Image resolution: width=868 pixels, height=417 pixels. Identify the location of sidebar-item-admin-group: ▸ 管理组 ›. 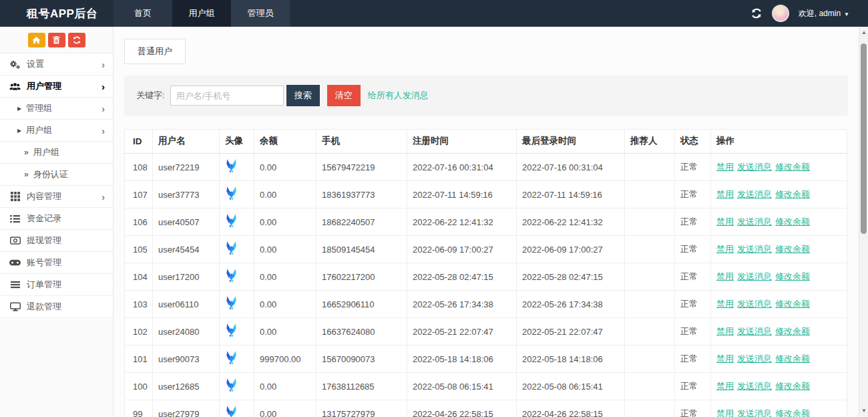
(56, 108).